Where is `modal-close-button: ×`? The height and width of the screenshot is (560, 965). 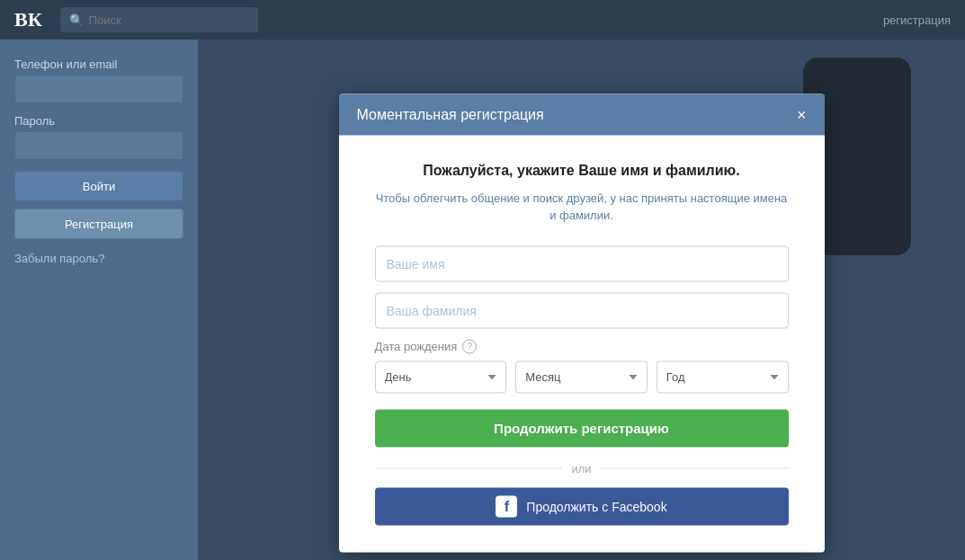 modal-close-button: × is located at coordinates (802, 114).